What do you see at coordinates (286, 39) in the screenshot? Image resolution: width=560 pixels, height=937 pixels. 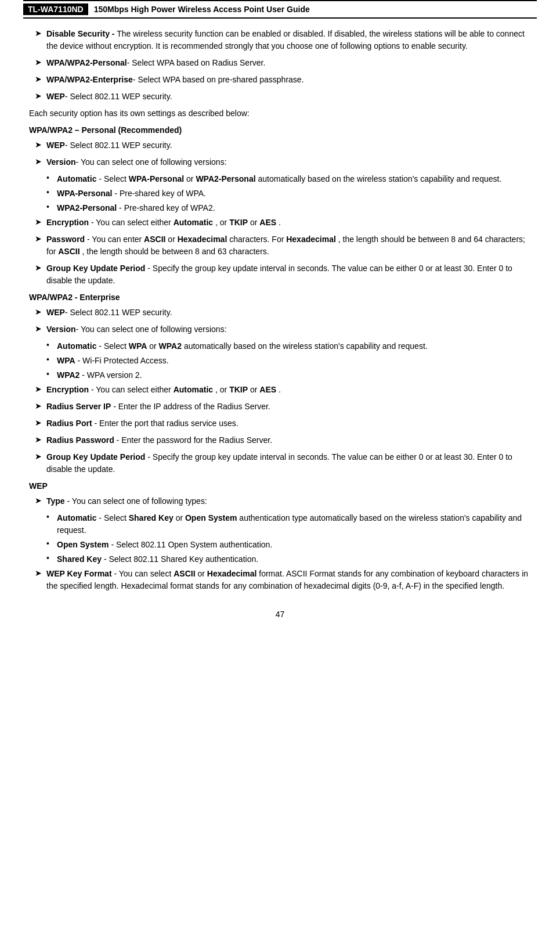 I see `disable-security-text: The wireless security function can be en…` at bounding box center [286, 39].